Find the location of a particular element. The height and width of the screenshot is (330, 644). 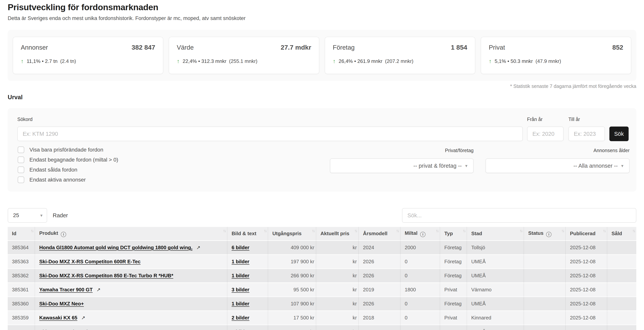

checkbox-endast-salda-fordon: Endast sålda fordon is located at coordinates (68, 170).